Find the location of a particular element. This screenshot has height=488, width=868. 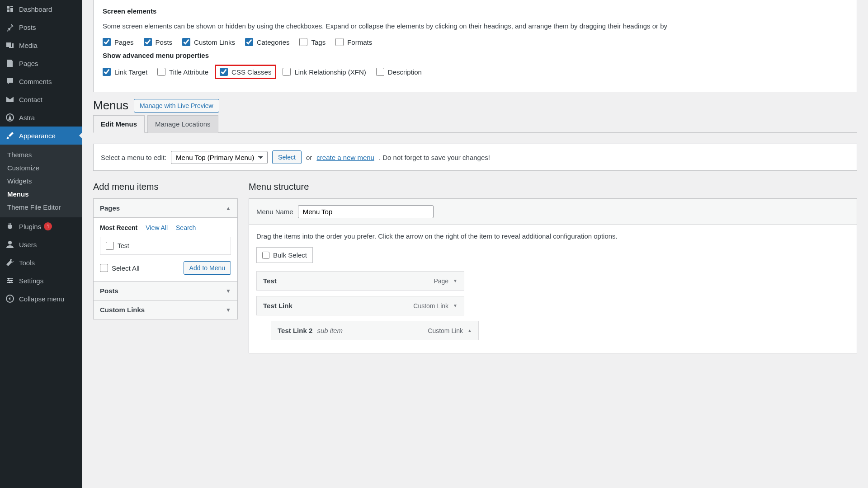

create-new-menu-link: create a new menu is located at coordinates (345, 157).